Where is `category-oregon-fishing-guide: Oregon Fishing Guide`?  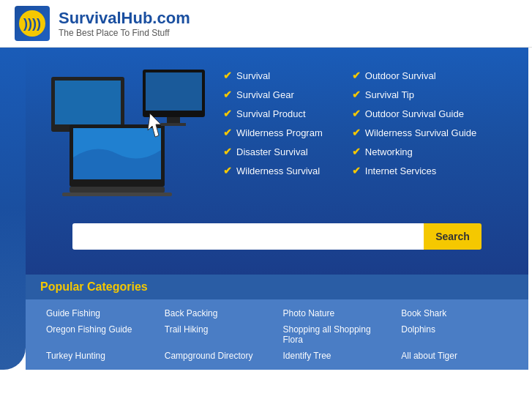 category-oregon-fishing-guide: Oregon Fishing Guide is located at coordinates (100, 335).